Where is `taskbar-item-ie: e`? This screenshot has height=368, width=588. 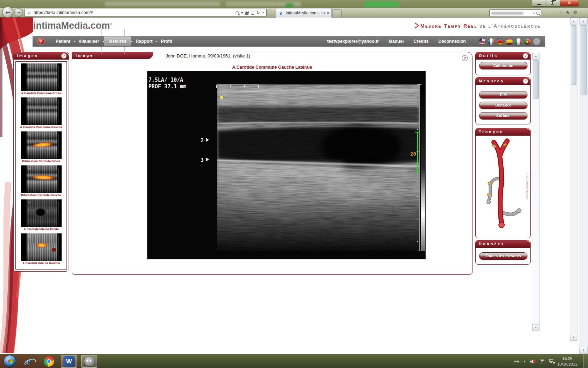 taskbar-item-ie: e is located at coordinates (28, 361).